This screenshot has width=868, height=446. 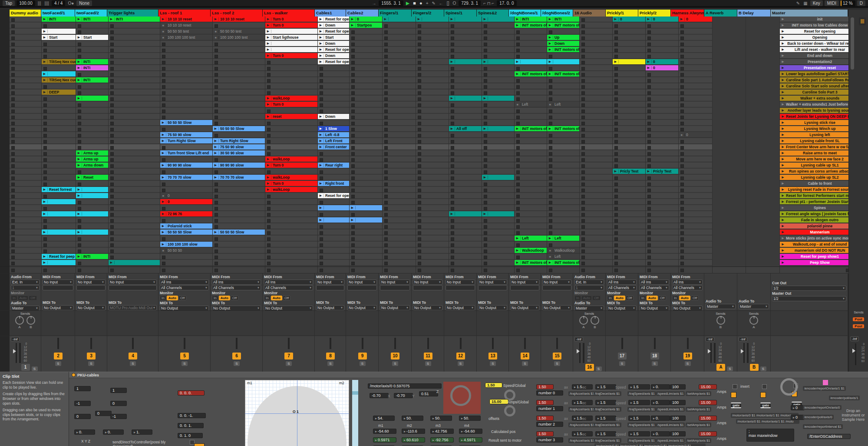 What do you see at coordinates (133, 13) in the screenshot?
I see `track-header: Trigger lights` at bounding box center [133, 13].